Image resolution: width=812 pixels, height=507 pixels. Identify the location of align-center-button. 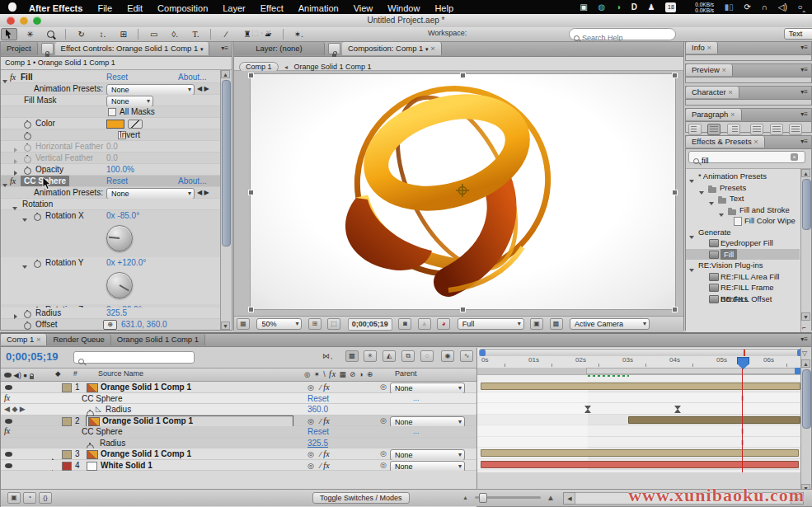
(714, 129).